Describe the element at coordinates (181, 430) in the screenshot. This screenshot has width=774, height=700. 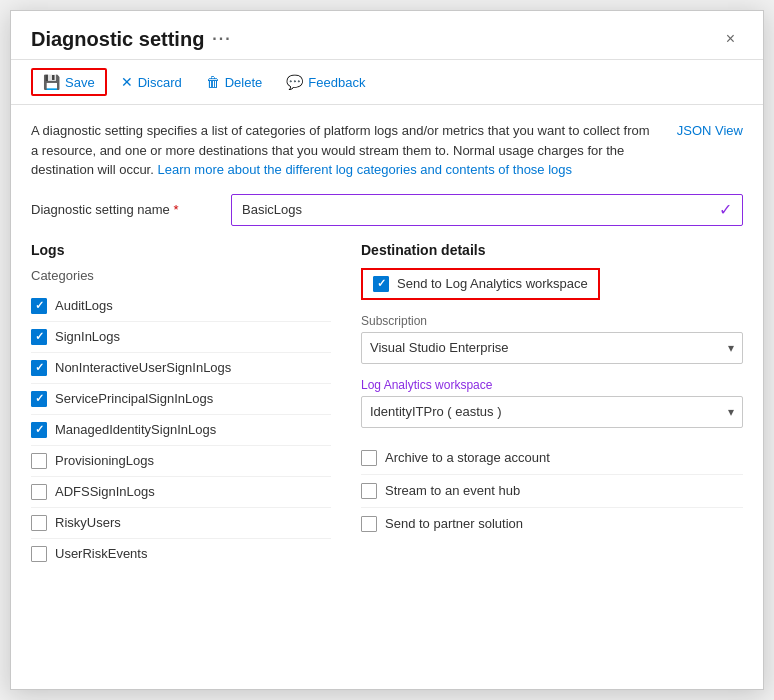
I see `list-item: ManagedIdentitySignInLogs` at that location.